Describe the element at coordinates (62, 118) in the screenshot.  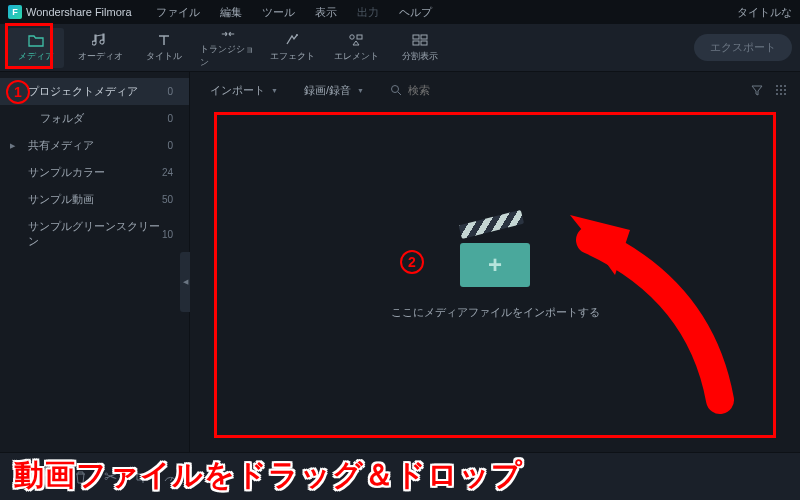
I see `sidebar-item-label: フォルダ` at that location.